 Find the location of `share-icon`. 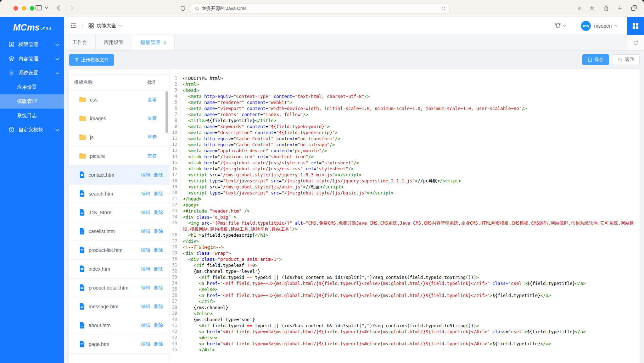

share-icon is located at coordinates (606, 8).